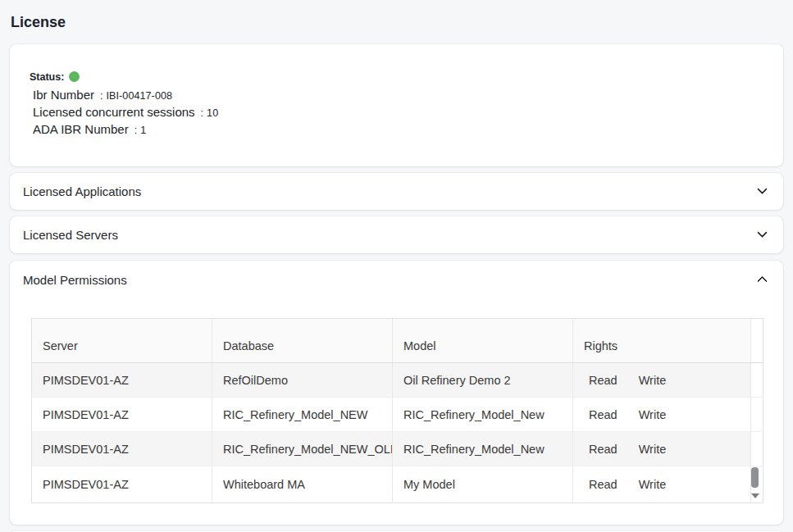 The height and width of the screenshot is (532, 793). I want to click on column-header-rights: Rights, so click(663, 341).